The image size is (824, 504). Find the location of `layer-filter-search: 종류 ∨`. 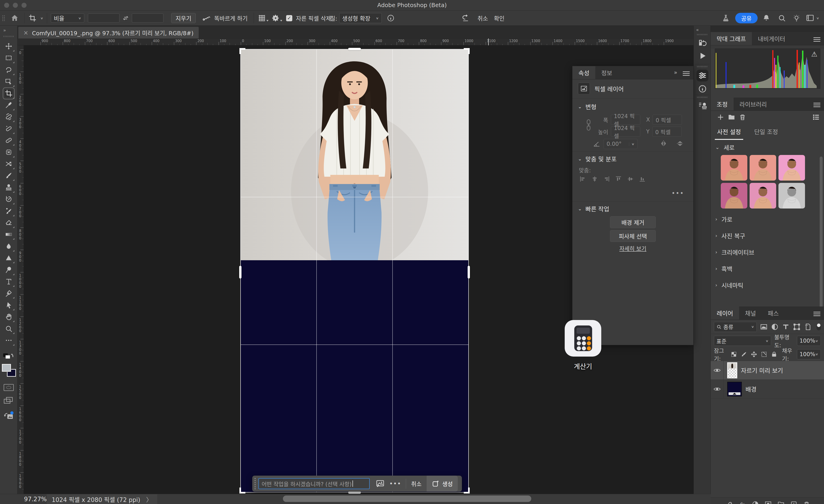

layer-filter-search: 종류 ∨ is located at coordinates (735, 327).